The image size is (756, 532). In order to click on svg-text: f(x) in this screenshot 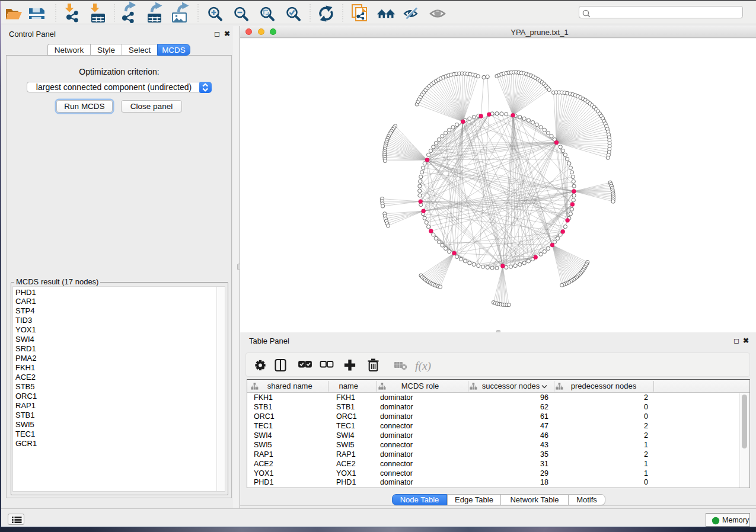, I will do `click(423, 366)`.